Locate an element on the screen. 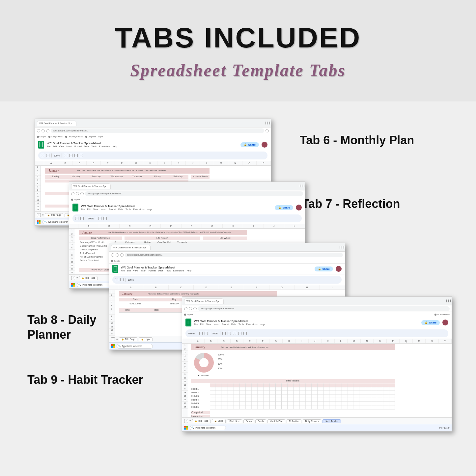 The width and height of the screenshot is (476, 476). sheet-tab: 🔒 Legal is located at coordinates (219, 421).